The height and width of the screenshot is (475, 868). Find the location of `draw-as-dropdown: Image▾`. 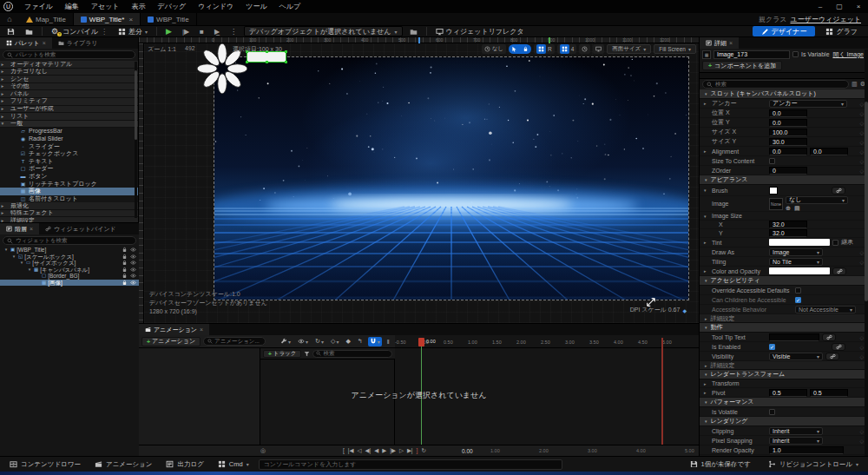

draw-as-dropdown: Image▾ is located at coordinates (796, 252).